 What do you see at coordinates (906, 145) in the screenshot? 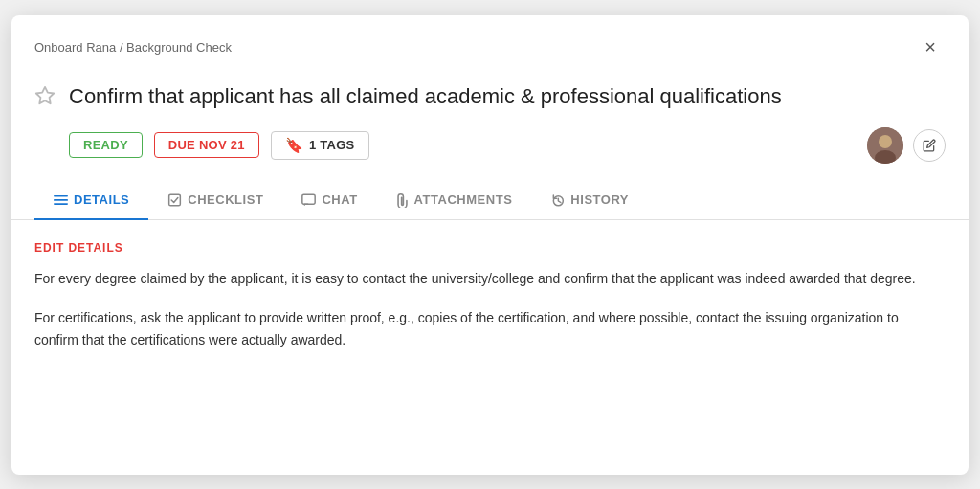
I see `meta-right` at bounding box center [906, 145].